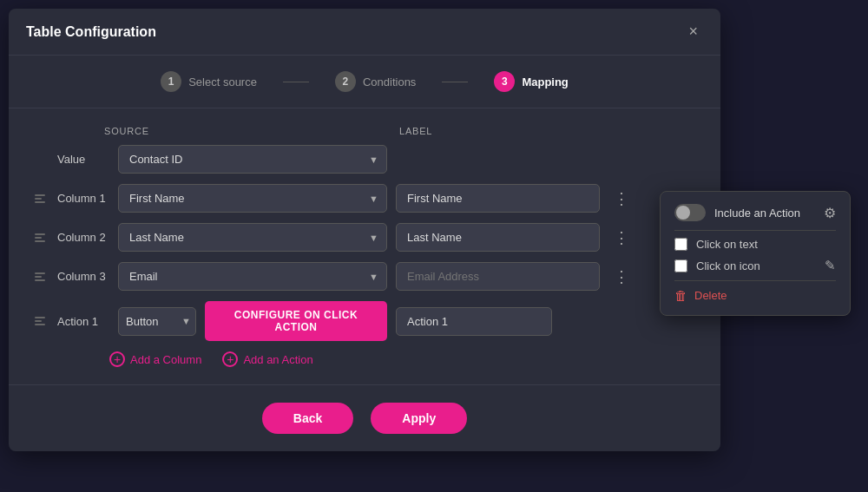  What do you see at coordinates (830, 266) in the screenshot?
I see `edit-icon-button: ✎` at bounding box center [830, 266].